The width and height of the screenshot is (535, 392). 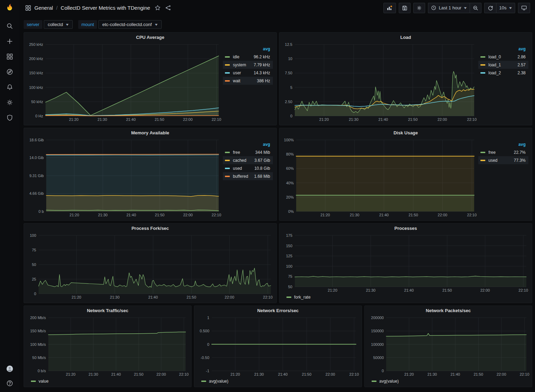 I want to click on svg-text: 21:20, so click(x=333, y=290).